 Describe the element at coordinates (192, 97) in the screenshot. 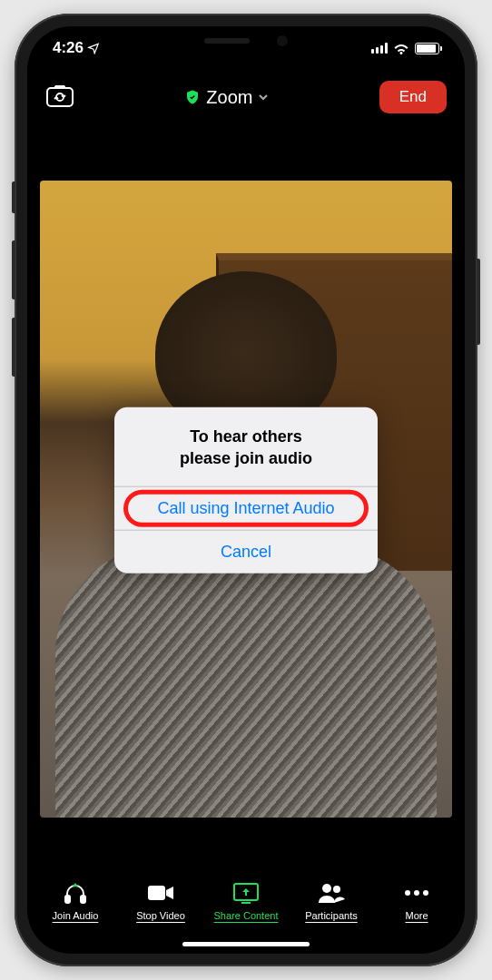

I see `shield-check-icon` at that location.